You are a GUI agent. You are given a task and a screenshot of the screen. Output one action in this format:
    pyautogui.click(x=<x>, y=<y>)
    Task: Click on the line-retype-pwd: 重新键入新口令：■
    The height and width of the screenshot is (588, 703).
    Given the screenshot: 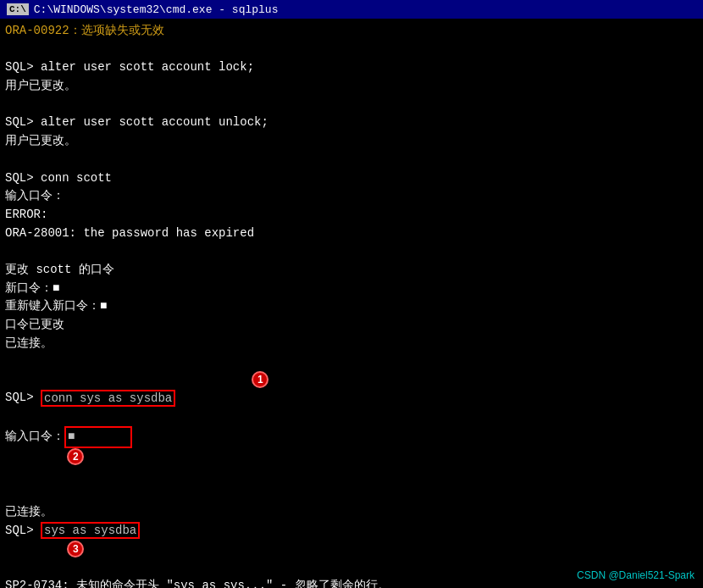 What is the action you would take?
    pyautogui.click(x=352, y=307)
    